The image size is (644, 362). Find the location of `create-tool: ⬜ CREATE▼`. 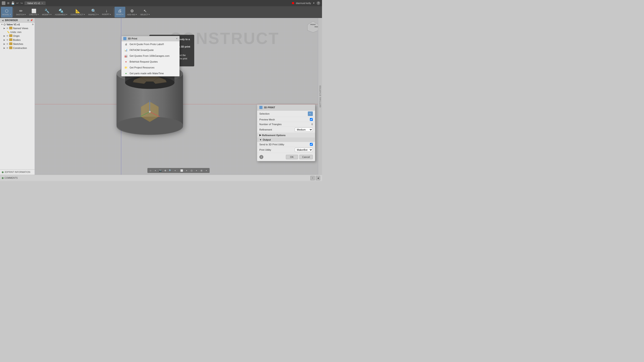

create-tool: ⬜ CREATE▼ is located at coordinates (34, 12).